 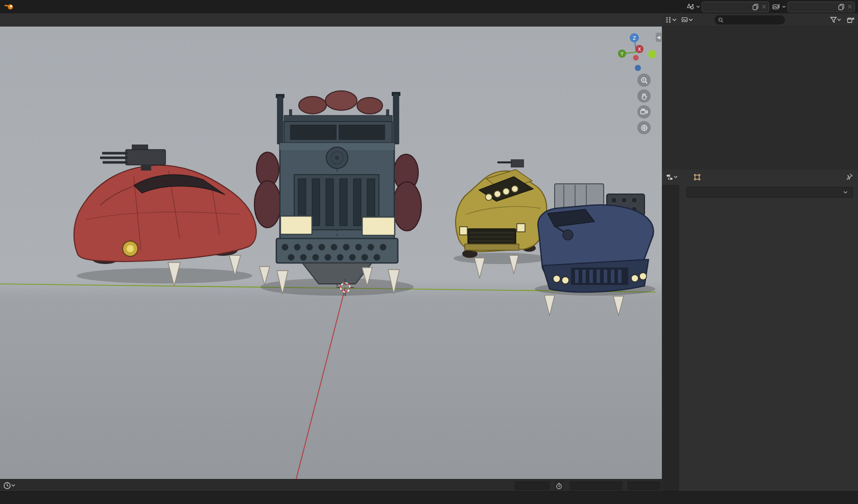 I want to click on new-view-layer-icon, so click(x=842, y=7).